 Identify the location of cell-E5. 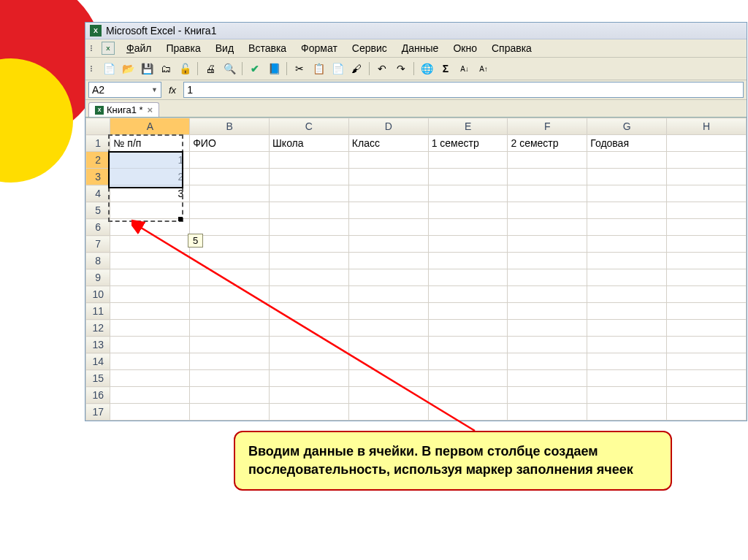
(468, 210).